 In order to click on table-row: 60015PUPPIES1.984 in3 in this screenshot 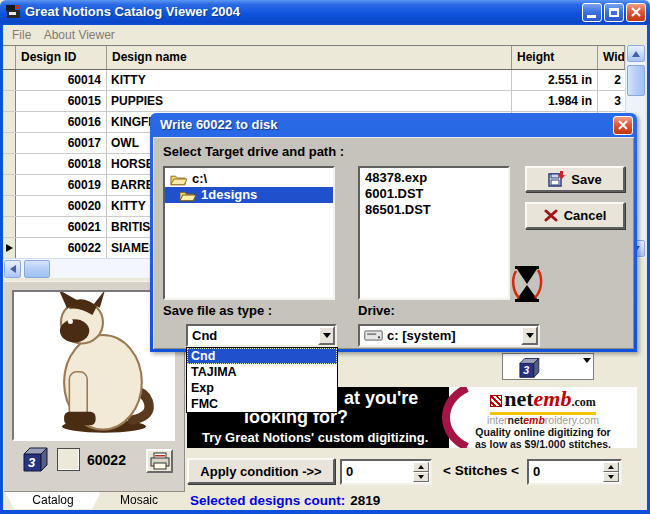, I will do `click(314, 102)`.